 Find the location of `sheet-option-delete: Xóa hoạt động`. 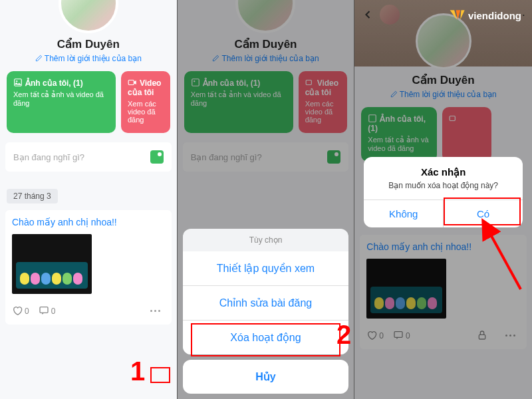

sheet-option-delete: Xóa hoạt động is located at coordinates (266, 337).